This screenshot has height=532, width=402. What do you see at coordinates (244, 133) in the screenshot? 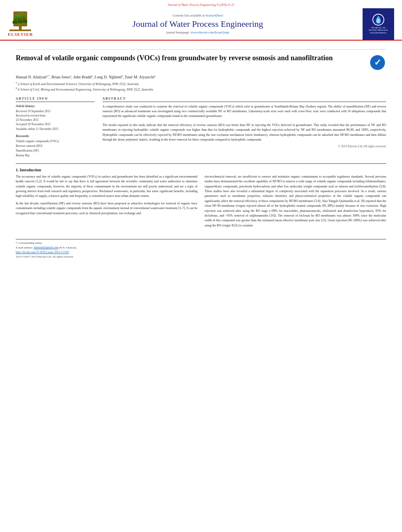
I see `abstract-text-2: The results reported in this study indic…` at bounding box center [244, 133].